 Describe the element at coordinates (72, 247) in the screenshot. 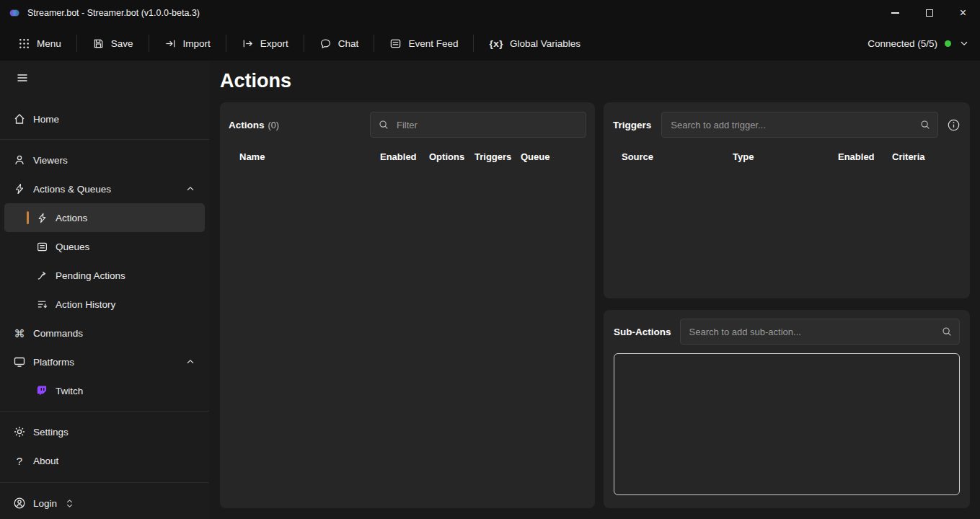

I see `sidebar-item-label: Queues` at that location.